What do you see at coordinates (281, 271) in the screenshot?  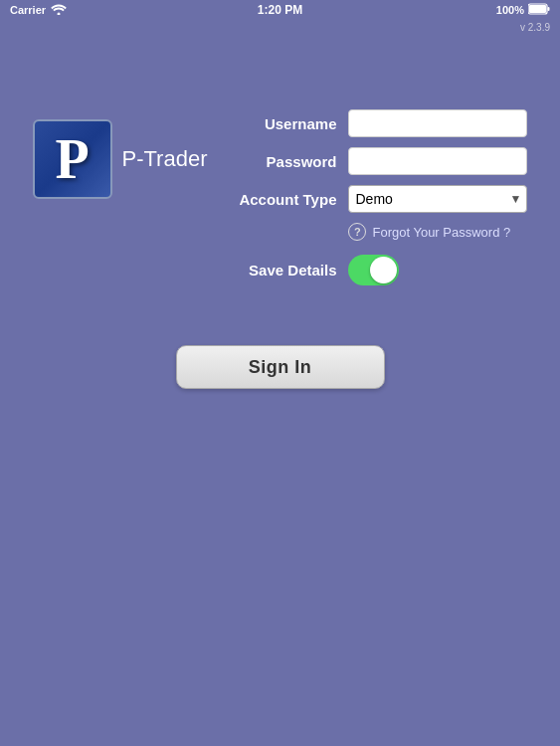 I see `save-details-label: Save Details` at bounding box center [281, 271].